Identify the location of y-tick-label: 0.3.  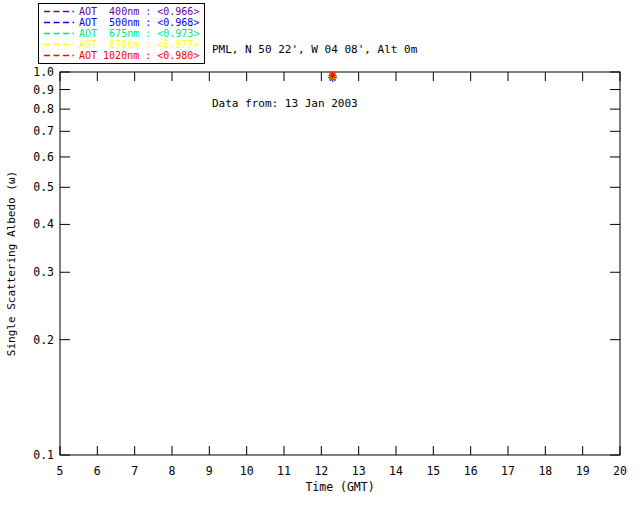
(44, 272).